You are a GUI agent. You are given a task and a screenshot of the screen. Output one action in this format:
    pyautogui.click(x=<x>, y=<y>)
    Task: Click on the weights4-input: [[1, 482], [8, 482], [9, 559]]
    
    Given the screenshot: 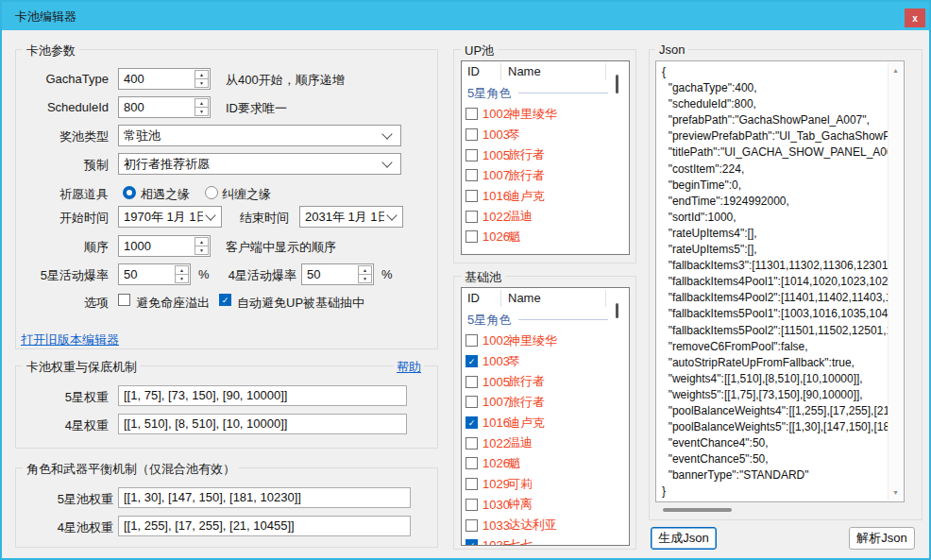 What is the action you would take?
    pyautogui.click(x=262, y=424)
    